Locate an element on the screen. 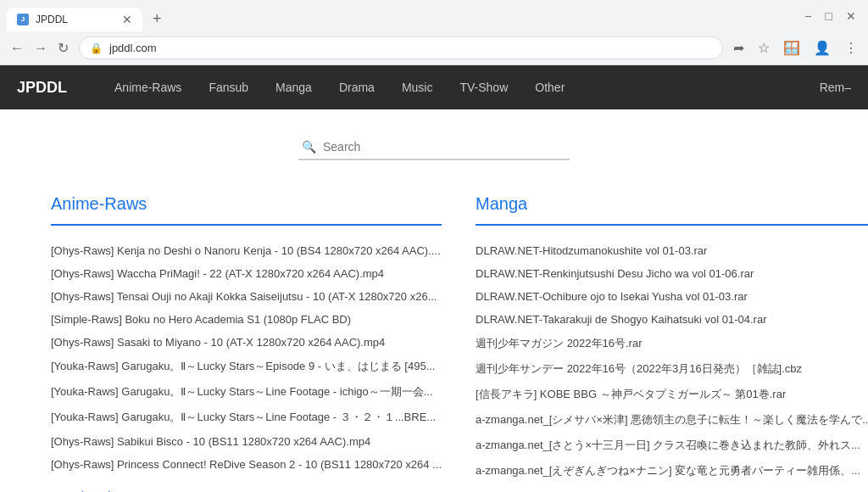 The height and width of the screenshot is (492, 868). nav-link-tvshow: TV-Show is located at coordinates (483, 87).